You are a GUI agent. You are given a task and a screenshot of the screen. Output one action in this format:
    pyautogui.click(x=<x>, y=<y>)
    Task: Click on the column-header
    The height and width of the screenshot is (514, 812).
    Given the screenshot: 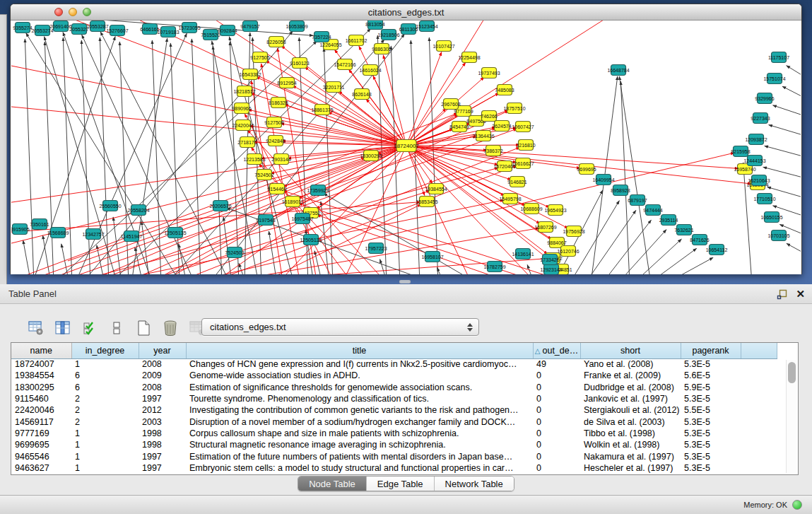 What is the action you would take?
    pyautogui.click(x=759, y=351)
    